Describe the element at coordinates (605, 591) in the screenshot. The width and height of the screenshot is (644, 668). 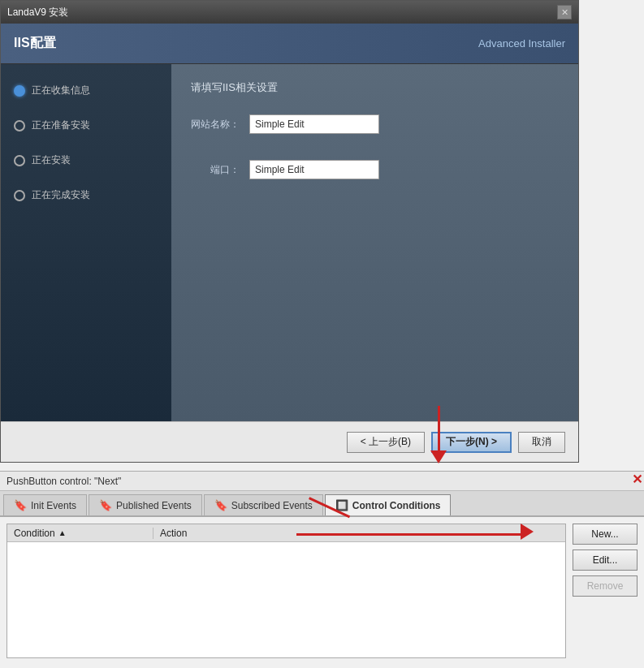
I see `side-buttons: New... Edit... Remove` at that location.